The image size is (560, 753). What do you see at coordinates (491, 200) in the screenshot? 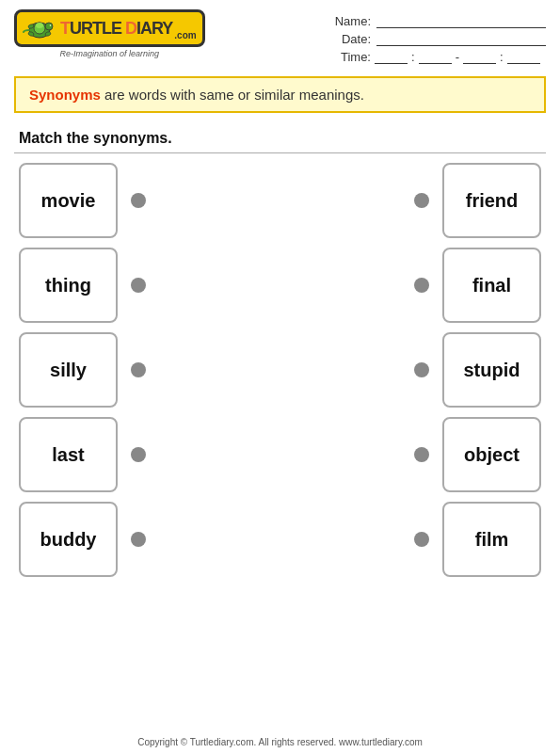
I see `right-word-card: friend` at bounding box center [491, 200].